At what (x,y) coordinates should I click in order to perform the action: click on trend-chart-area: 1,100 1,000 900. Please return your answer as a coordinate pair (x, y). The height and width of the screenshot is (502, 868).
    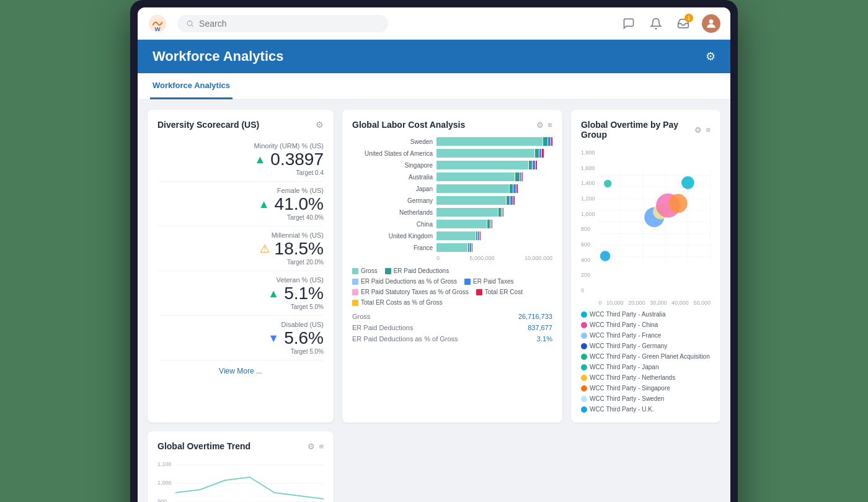
    Looking at the image, I should click on (241, 480).